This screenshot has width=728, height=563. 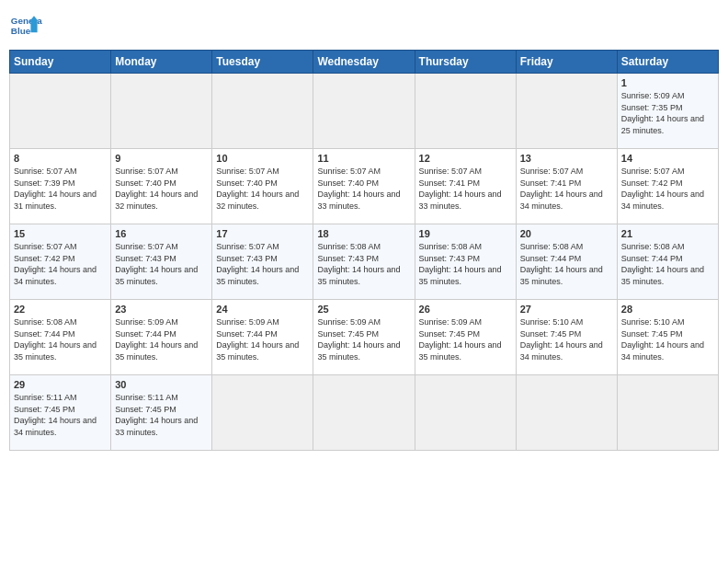 I want to click on page-header: General Blue, so click(x=364, y=26).